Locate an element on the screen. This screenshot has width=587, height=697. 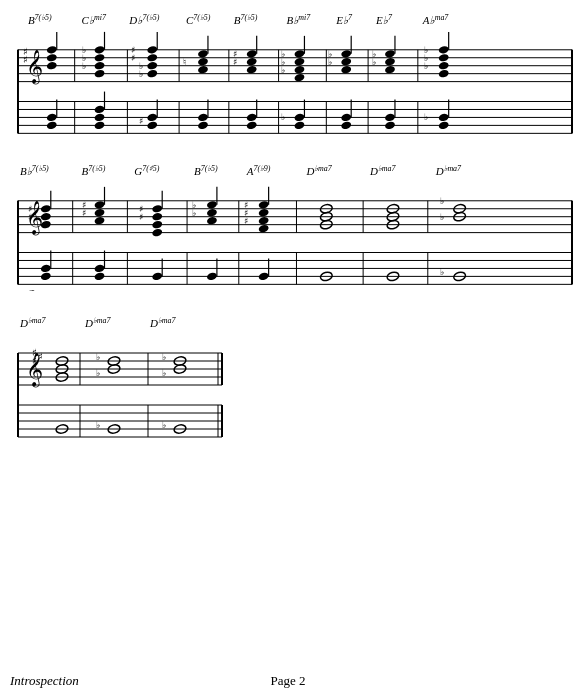
svg-text: A♭ma7 is located at coordinates (436, 18).